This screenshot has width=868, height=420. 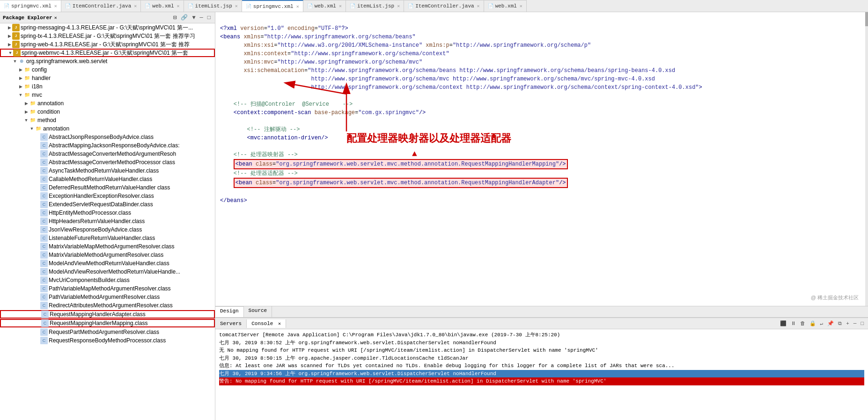 What do you see at coordinates (108, 204) in the screenshot?
I see `tree-item-extendedservlet: C ExtendedServletRequestDataBinder.class` at bounding box center [108, 204].